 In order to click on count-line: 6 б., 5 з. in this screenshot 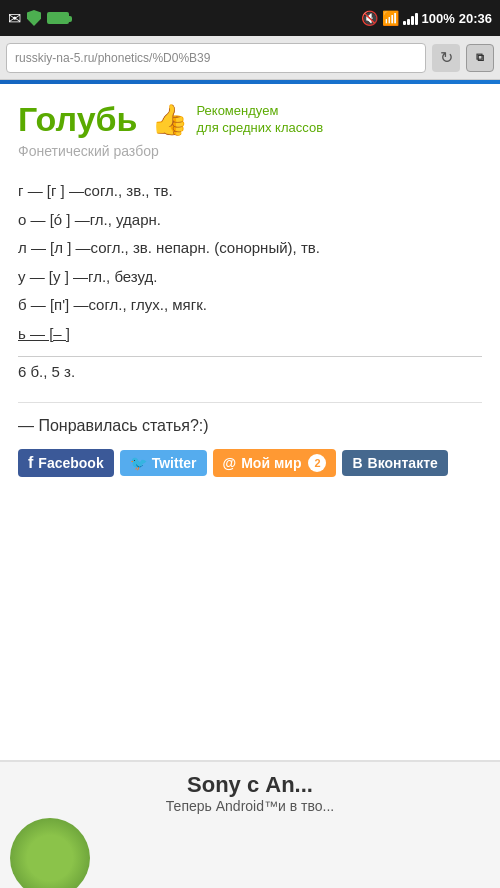, I will do `click(250, 370)`.